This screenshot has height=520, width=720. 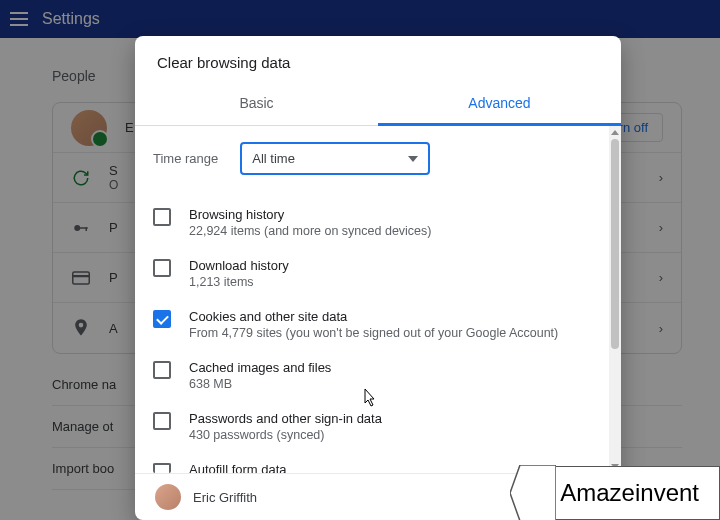 I want to click on option-cached: Cached images and files 638 MB, so click(x=372, y=376).